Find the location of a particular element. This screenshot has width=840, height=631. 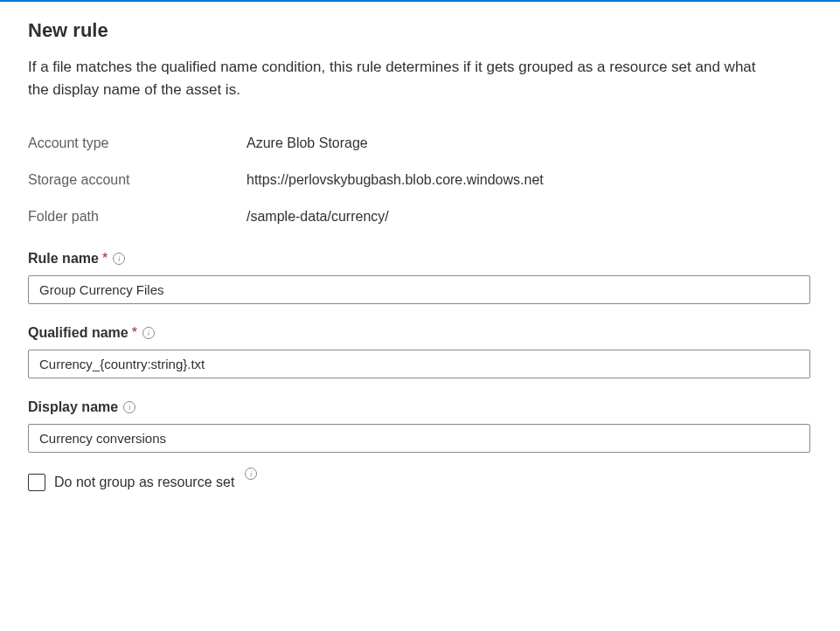

info-table: Account type Azure Blob Storage Storage … is located at coordinates (420, 180).